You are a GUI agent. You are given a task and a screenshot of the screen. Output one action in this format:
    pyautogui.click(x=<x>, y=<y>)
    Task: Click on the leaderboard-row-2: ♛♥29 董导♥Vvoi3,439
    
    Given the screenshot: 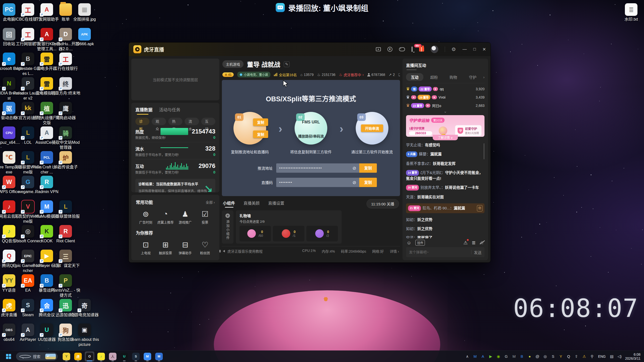 What is the action you would take?
    pyautogui.click(x=445, y=97)
    